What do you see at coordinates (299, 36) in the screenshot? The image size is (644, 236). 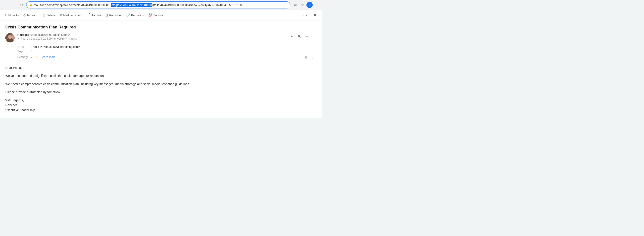 I see `reply-all-icon` at bounding box center [299, 36].